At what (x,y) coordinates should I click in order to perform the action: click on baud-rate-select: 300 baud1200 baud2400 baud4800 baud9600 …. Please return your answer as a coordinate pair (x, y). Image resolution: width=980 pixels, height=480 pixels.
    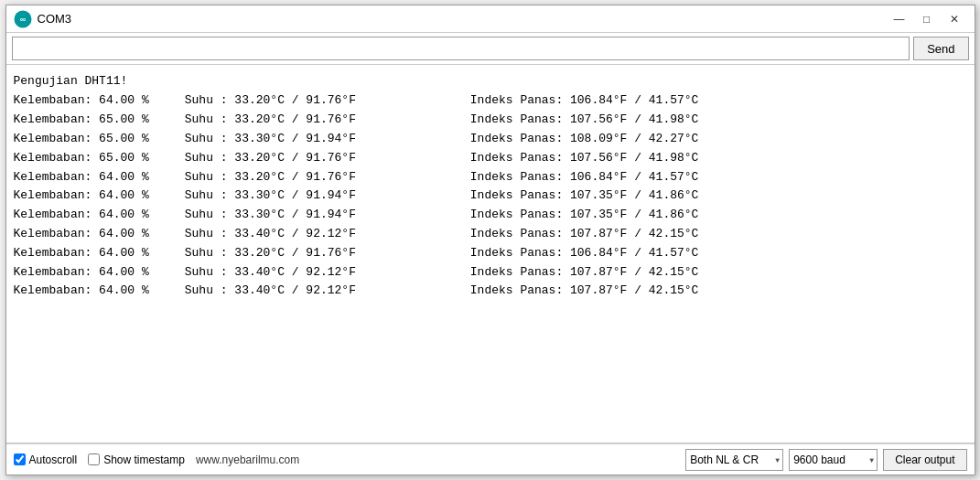
    Looking at the image, I should click on (833, 460).